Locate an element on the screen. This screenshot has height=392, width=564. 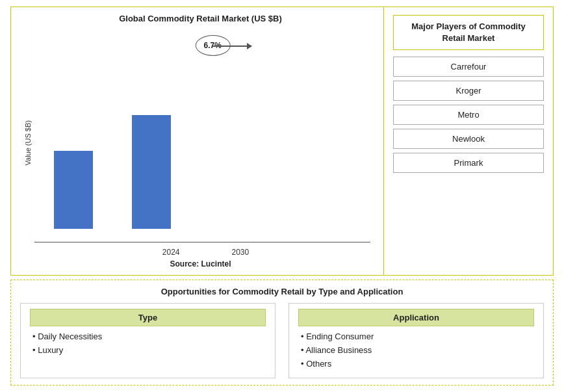
type-header: Type is located at coordinates (148, 317).